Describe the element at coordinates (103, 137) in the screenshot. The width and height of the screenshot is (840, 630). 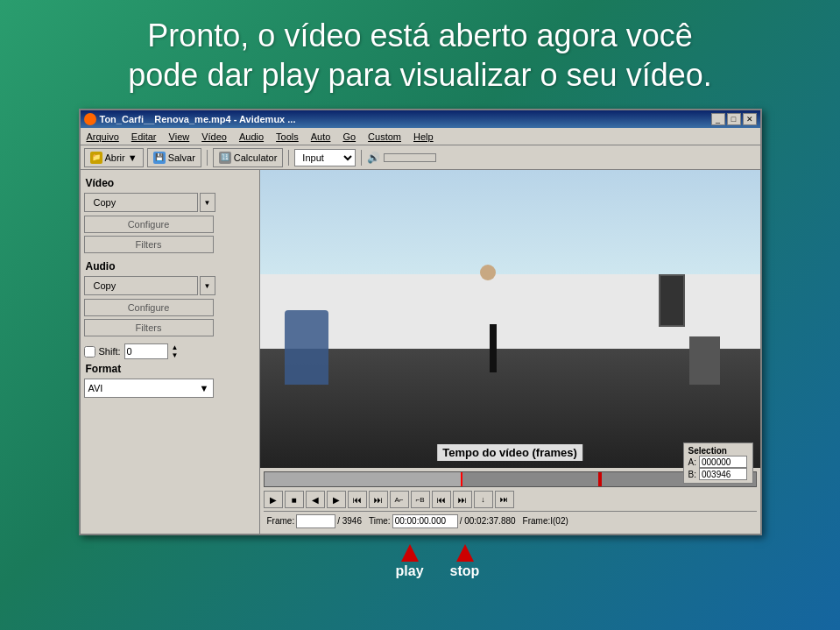
I see `menu-arquivo: Arquivo` at that location.